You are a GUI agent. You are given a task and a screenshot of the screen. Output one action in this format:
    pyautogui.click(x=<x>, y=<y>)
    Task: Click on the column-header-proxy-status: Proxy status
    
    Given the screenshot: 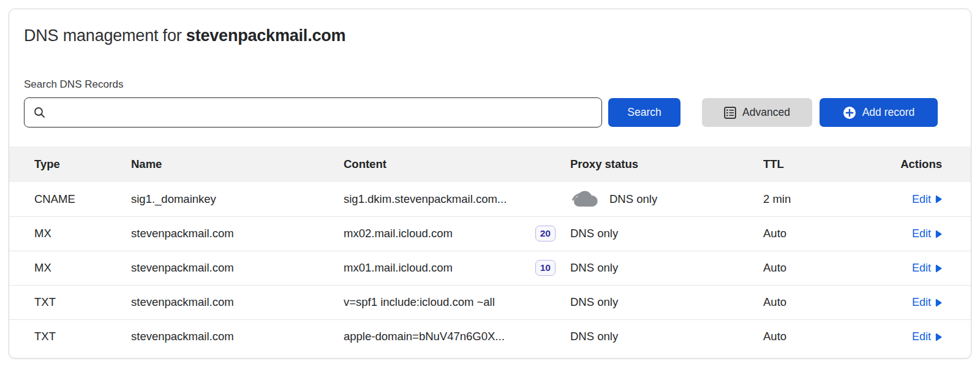 What is the action you would take?
    pyautogui.click(x=666, y=164)
    